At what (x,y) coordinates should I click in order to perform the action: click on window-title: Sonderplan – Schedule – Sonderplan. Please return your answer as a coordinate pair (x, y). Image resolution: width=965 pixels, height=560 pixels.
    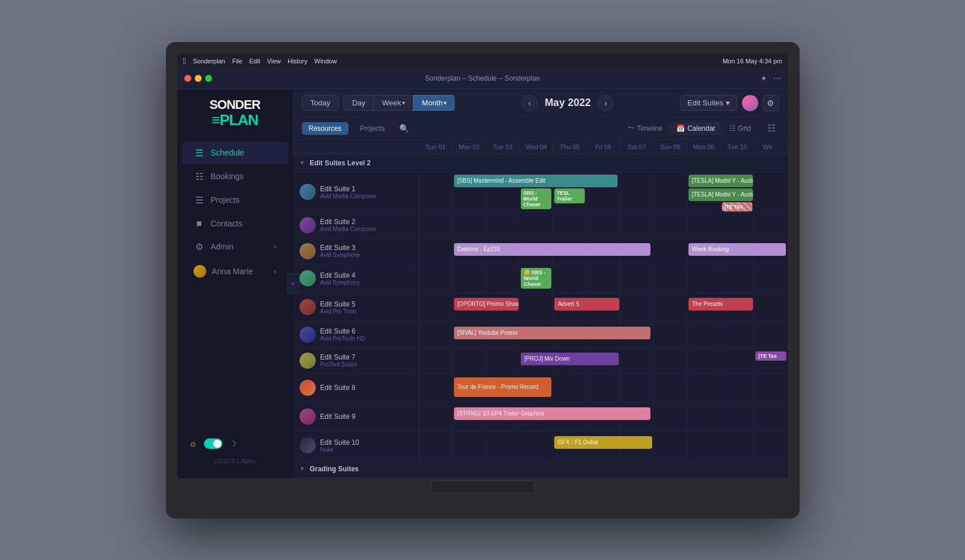
    Looking at the image, I should click on (483, 78).